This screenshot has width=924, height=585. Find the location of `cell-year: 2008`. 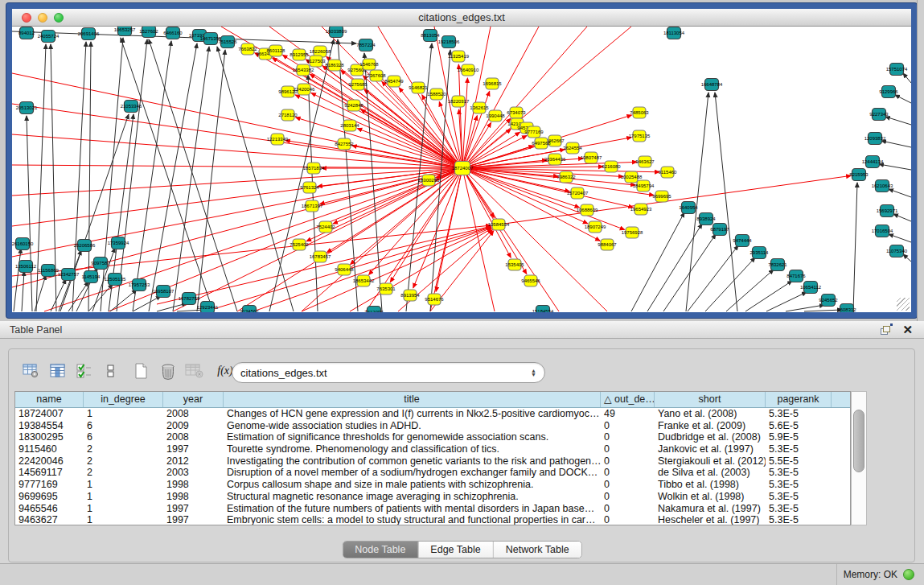

cell-year: 2008 is located at coordinates (193, 438).